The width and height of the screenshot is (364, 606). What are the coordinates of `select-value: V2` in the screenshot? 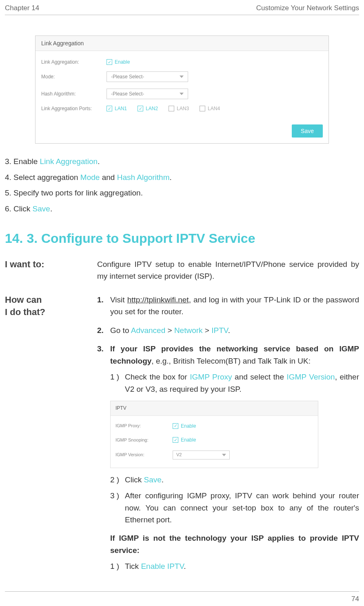 It's located at (179, 455).